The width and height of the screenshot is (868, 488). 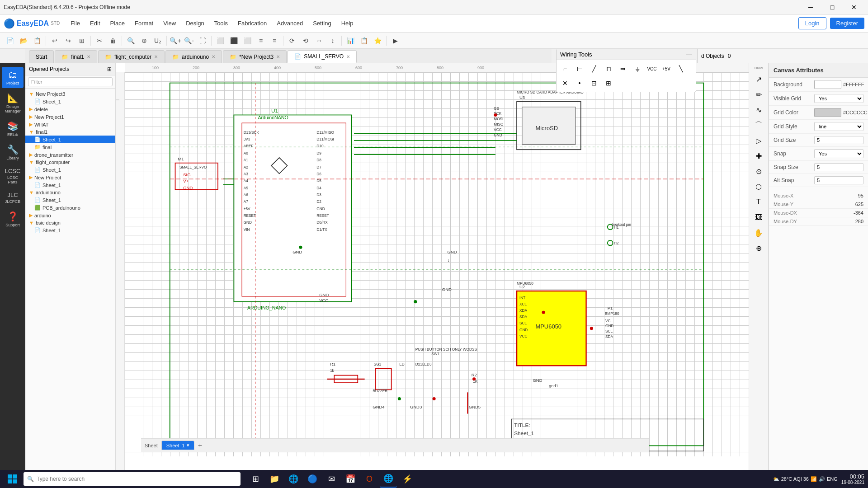 What do you see at coordinates (759, 187) in the screenshot?
I see `draw-hex: ⬡` at bounding box center [759, 187].